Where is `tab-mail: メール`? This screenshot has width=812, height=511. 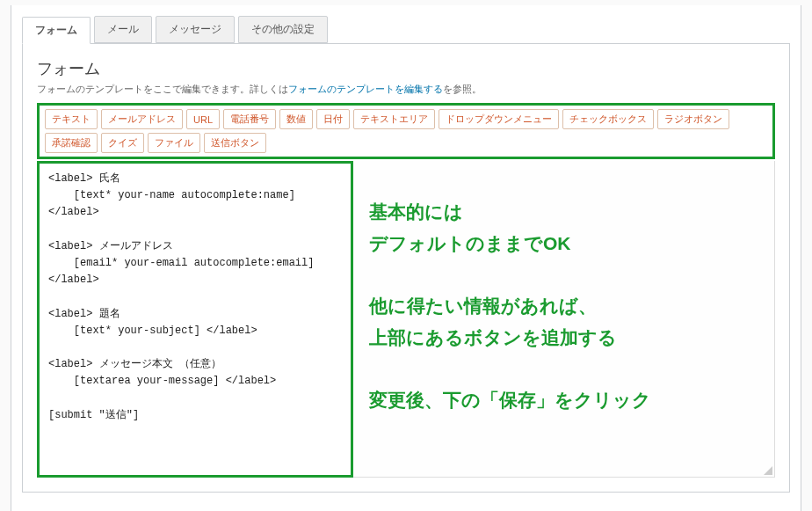
tab-mail: メール is located at coordinates (123, 30).